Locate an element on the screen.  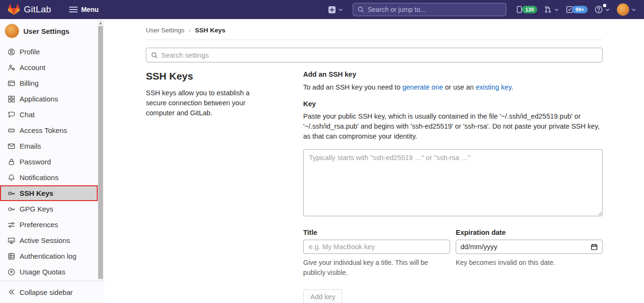
settings-search is located at coordinates (374, 55).